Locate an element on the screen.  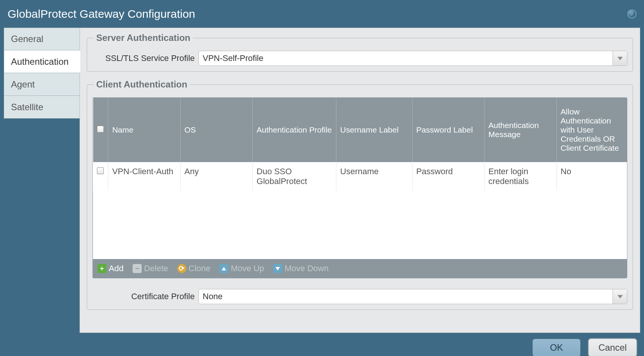
clone-button: ⟳ Clone is located at coordinates (194, 269).